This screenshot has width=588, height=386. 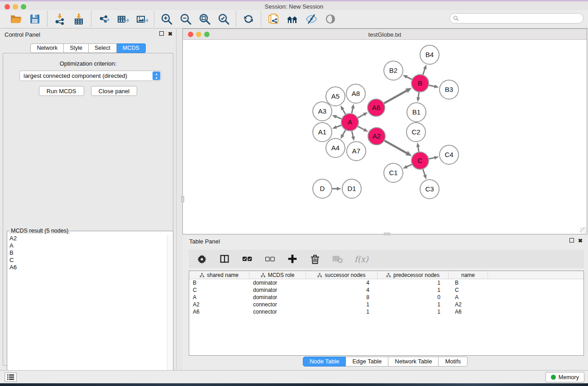 What do you see at coordinates (315, 259) in the screenshot?
I see `delete-column-icon` at bounding box center [315, 259].